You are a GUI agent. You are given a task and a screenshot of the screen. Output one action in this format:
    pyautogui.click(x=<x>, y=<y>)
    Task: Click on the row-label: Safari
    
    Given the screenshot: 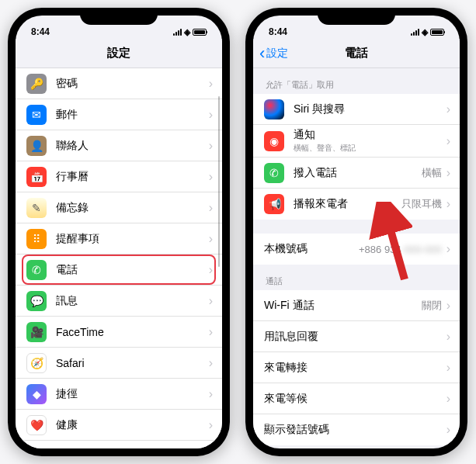 What is the action you would take?
    pyautogui.click(x=130, y=363)
    